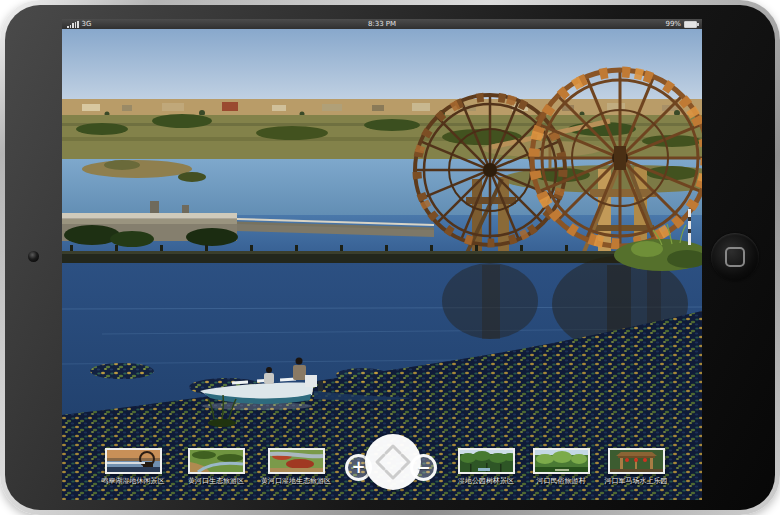 This screenshot has height=515, width=780. I want to click on status-bar: 3G 8:33 PM 99%, so click(382, 24).